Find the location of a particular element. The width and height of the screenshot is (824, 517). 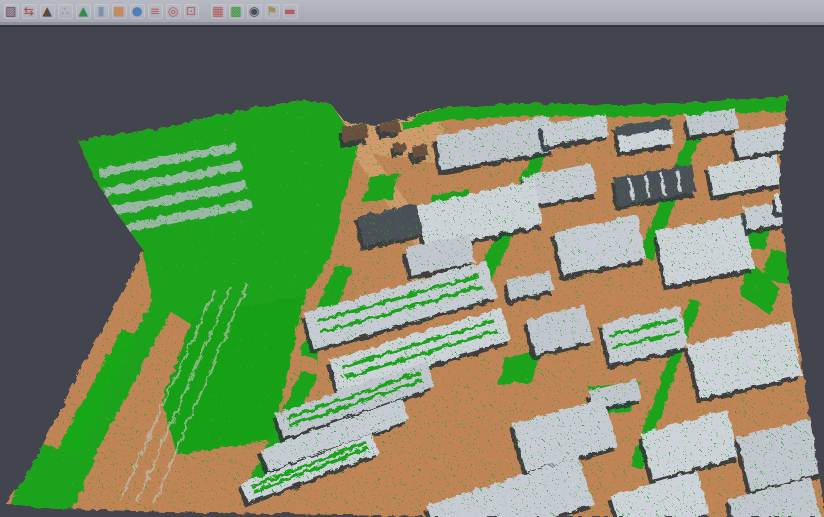

toolbar: ▨⇆▲∴▲▮■●≡◎⊡▦▩◉⚑▬ is located at coordinates (412, 11).